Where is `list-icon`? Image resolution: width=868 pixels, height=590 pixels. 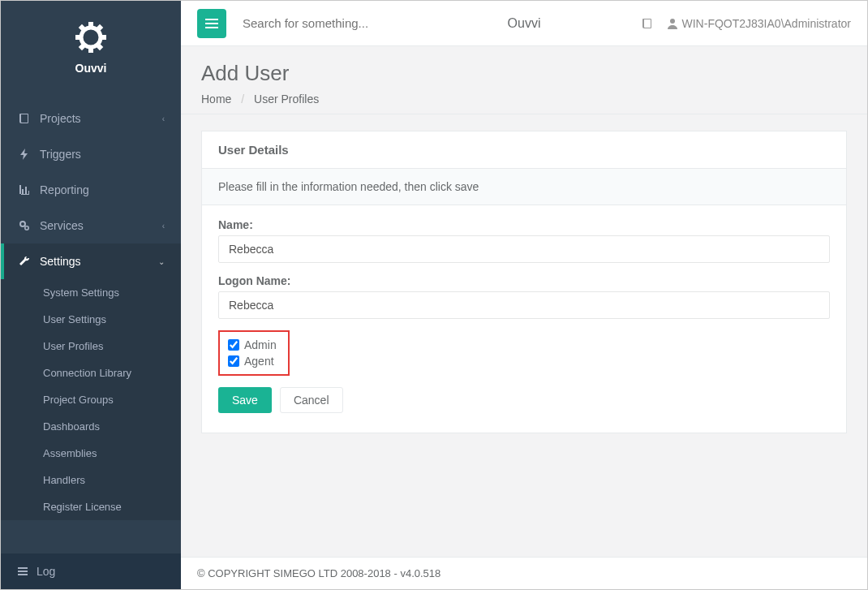
list-icon is located at coordinates (23, 571).